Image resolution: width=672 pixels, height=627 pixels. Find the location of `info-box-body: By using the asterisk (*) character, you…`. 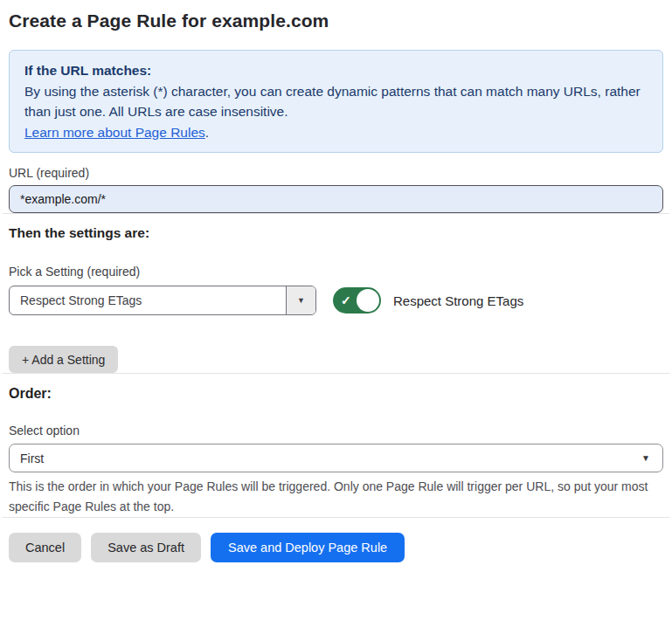

info-box-body: By using the asterisk (*) character, you… is located at coordinates (336, 101).